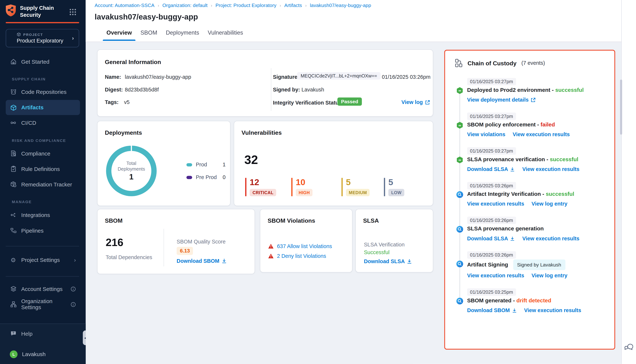 The width and height of the screenshot is (636, 364). I want to click on sidebar-item-rule-definitions: Rule Definitions, so click(43, 169).